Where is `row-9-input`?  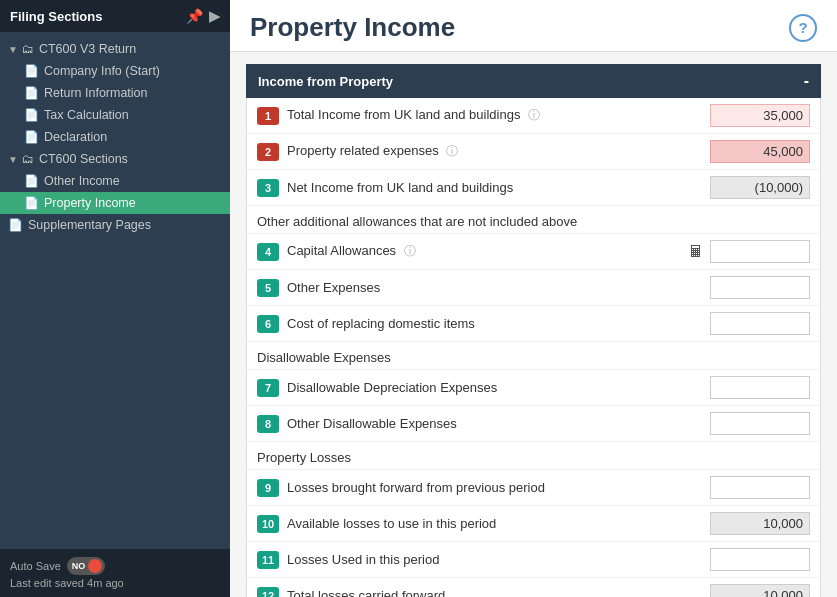 row-9-input is located at coordinates (760, 488).